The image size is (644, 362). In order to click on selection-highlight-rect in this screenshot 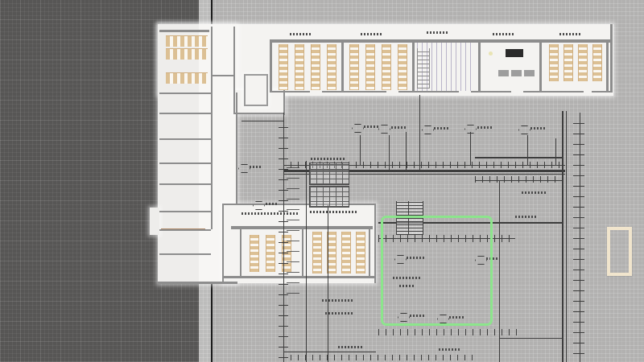, I will do `click(436, 270)`.